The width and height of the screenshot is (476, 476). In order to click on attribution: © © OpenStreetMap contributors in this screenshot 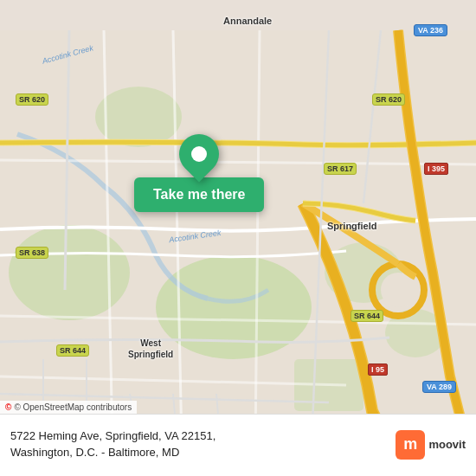, I will do `click(68, 407)`.